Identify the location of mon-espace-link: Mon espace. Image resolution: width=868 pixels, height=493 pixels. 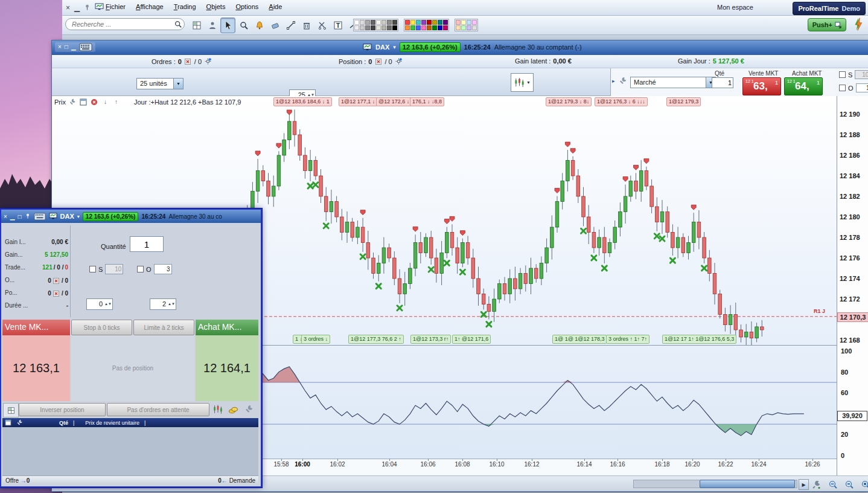
(735, 7).